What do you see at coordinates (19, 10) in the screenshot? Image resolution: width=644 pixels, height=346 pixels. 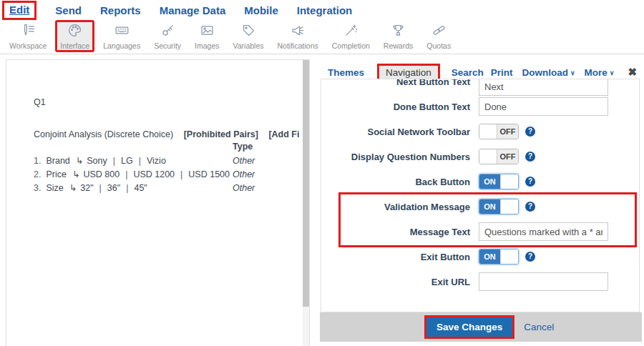 I see `nav-tab-edit: Edit` at bounding box center [19, 10].